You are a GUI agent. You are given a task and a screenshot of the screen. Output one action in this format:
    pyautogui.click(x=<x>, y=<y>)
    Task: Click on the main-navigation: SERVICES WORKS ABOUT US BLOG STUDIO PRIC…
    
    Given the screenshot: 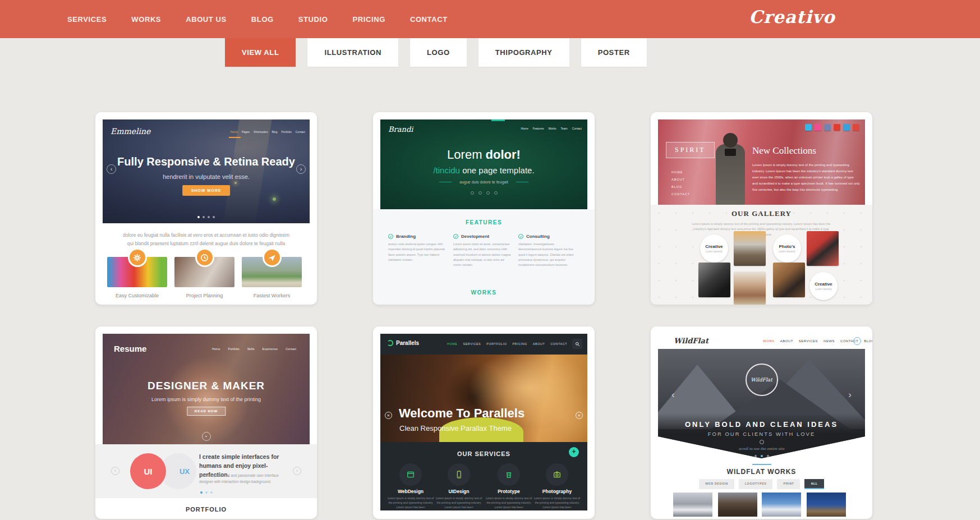 What is the action you would take?
    pyautogui.click(x=257, y=19)
    